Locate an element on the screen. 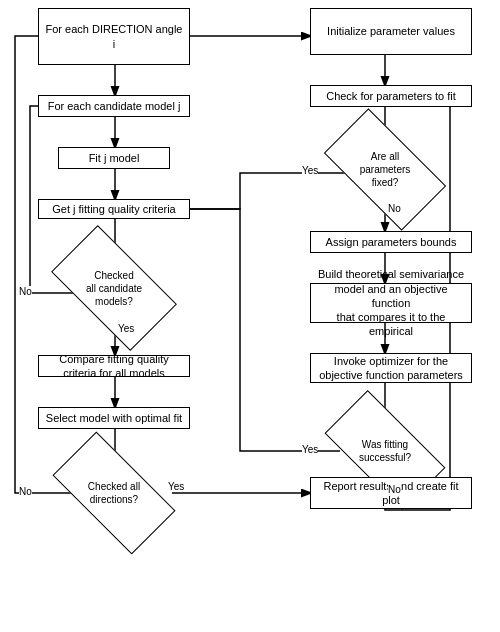 This screenshot has width=500, height=632. check-params-box: Check for parameters to fit is located at coordinates (391, 96).